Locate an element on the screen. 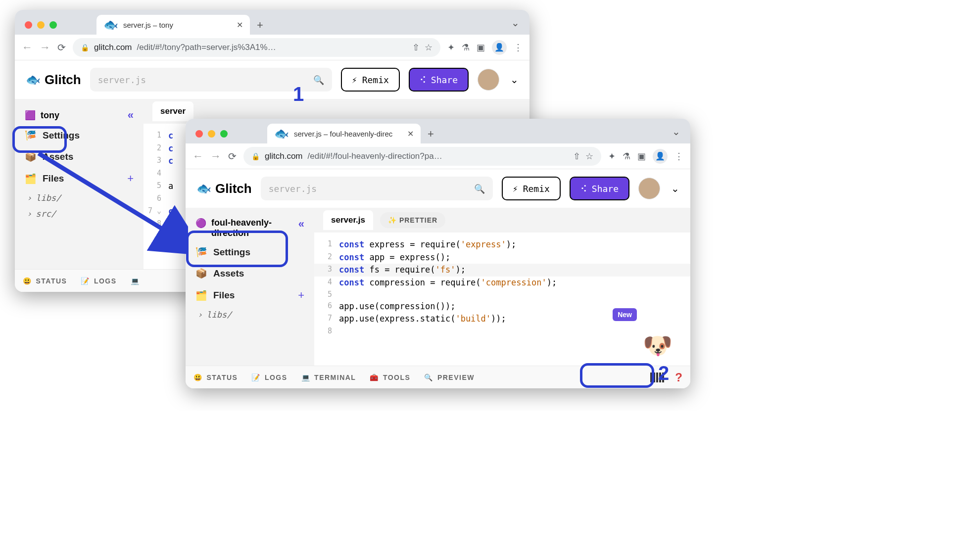 This screenshot has width=961, height=560. footer-label: LOGS is located at coordinates (105, 281).